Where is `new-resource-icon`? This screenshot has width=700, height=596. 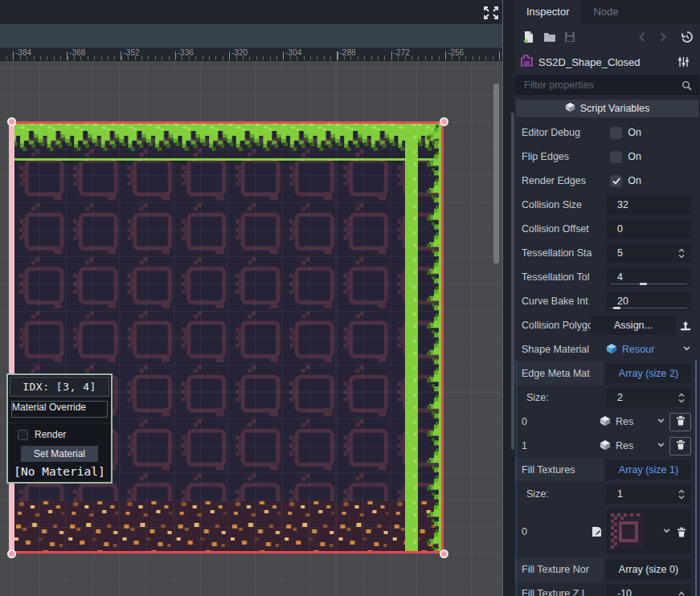
new-resource-icon is located at coordinates (533, 37).